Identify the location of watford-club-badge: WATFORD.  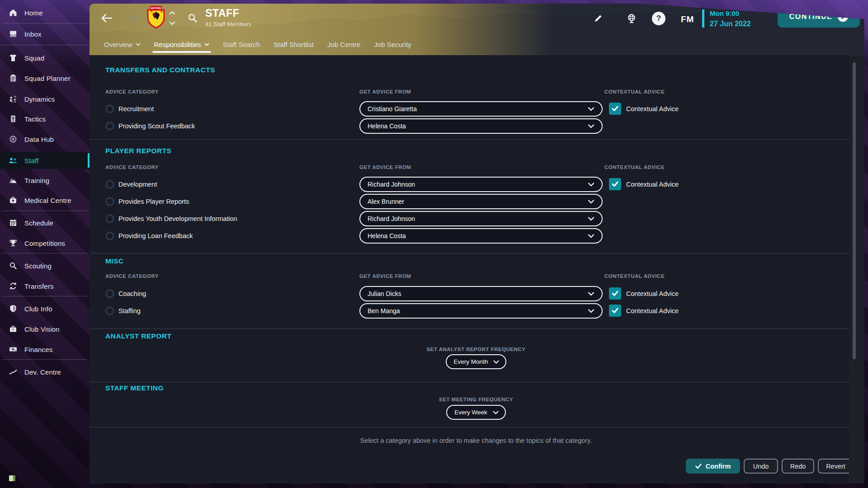
(156, 17).